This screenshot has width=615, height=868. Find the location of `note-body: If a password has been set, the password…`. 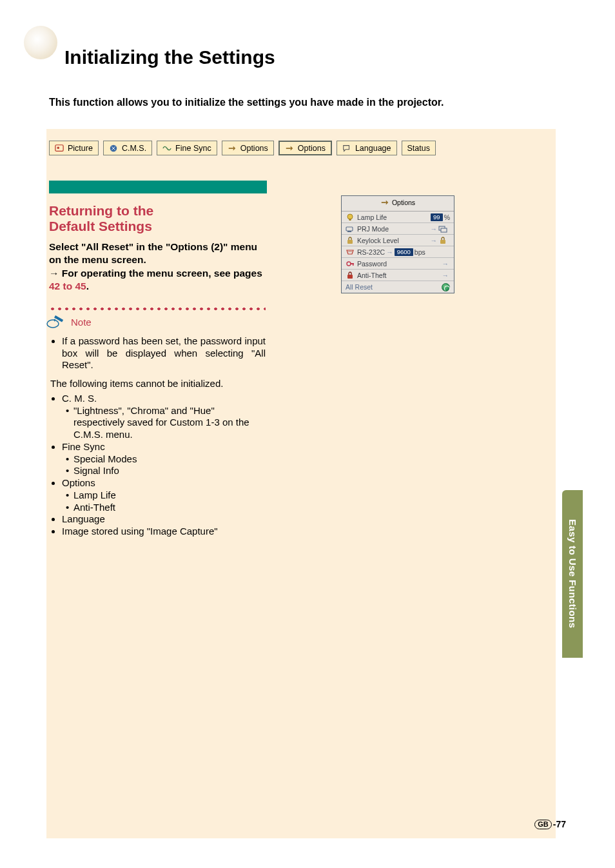

note-body: If a password has been set, the password… is located at coordinates (158, 437).